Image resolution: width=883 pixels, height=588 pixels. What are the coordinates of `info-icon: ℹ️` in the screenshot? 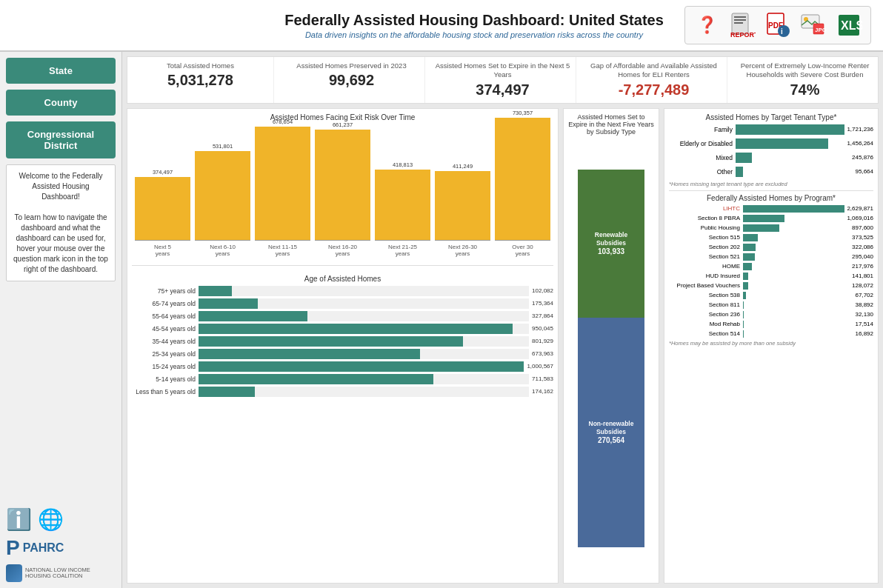 It's located at (19, 520).